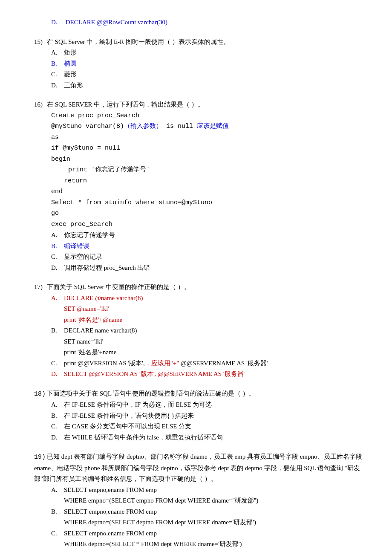 The image size is (392, 555). Describe the element at coordinates (40, 287) in the screenshot. I see `question-number: 17)` at that location.